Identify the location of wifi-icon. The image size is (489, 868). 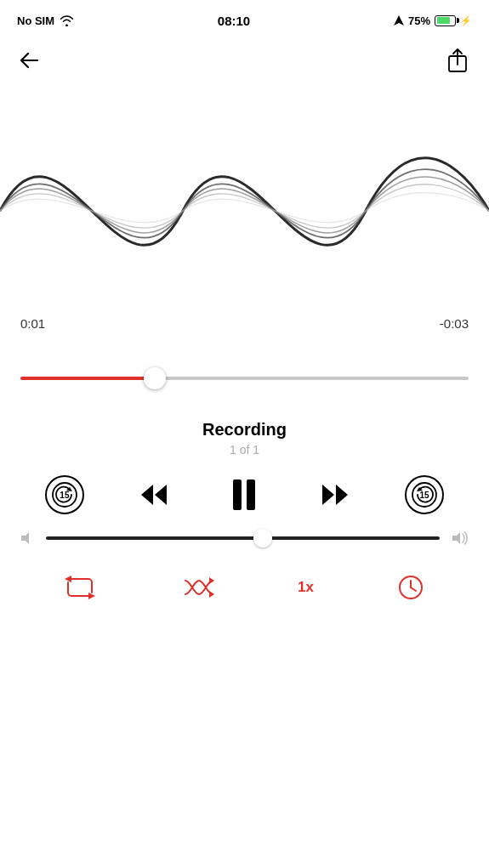
(66, 20).